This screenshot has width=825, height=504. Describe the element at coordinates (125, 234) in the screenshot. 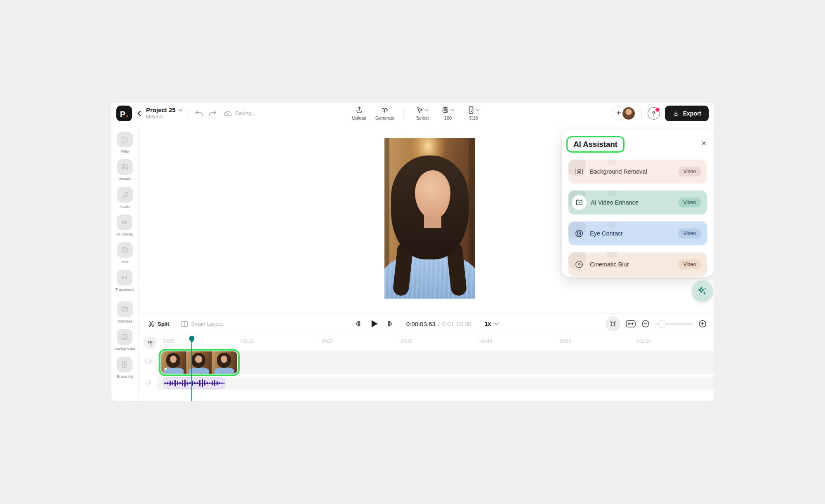

I see `sidebar-label: AI Voices` at that location.